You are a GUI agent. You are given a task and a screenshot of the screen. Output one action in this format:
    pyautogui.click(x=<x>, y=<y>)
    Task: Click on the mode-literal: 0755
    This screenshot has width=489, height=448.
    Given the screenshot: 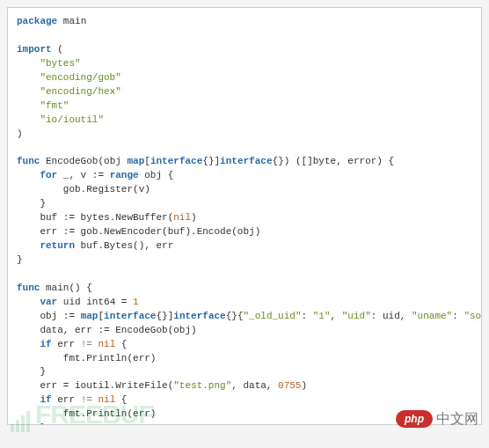 What is the action you would take?
    pyautogui.click(x=289, y=386)
    